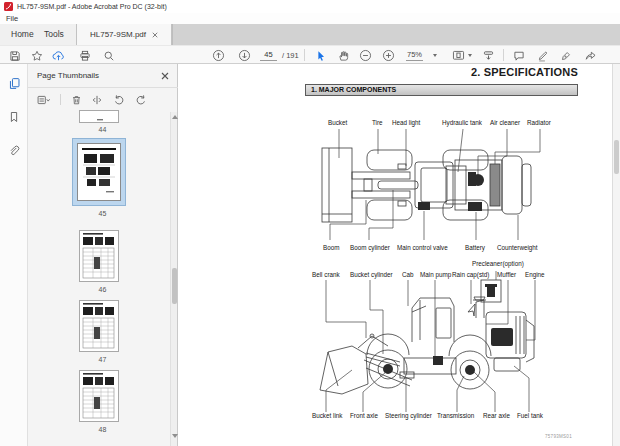 The width and height of the screenshot is (620, 446). What do you see at coordinates (338, 122) in the screenshot?
I see `part-label: Bucket` at bounding box center [338, 122].